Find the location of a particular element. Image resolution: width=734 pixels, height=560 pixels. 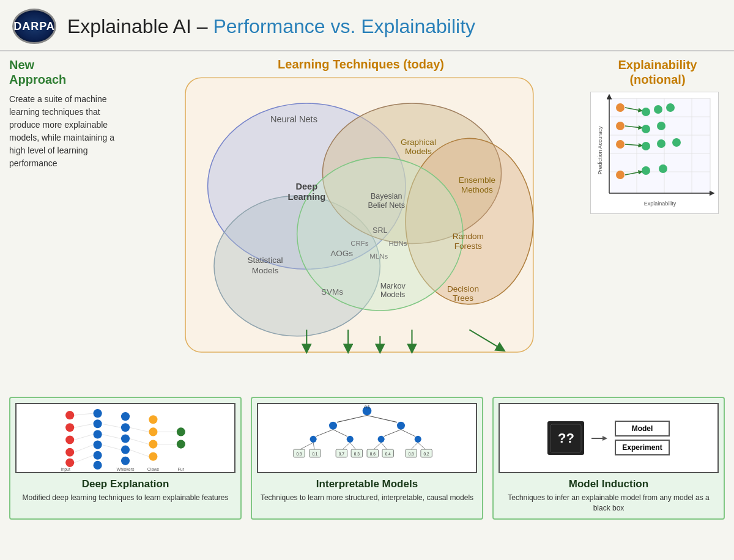

model-induction-image: ?? Model Experiment is located at coordinates (609, 438).